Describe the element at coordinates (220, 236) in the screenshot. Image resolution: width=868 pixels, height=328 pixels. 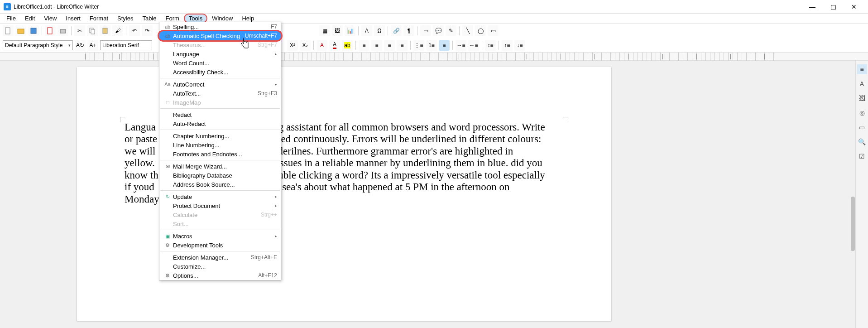
I see `menu-item-macros: ▣Macros▸` at that location.